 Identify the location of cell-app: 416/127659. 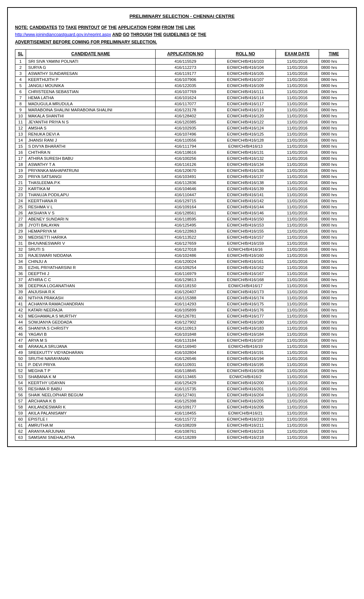
(186, 243).